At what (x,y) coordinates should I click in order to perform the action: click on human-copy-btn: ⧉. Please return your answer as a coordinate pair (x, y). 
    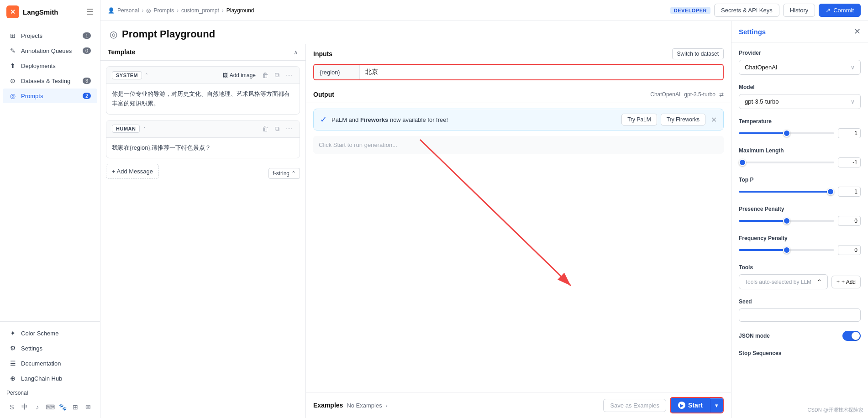
    Looking at the image, I should click on (277, 129).